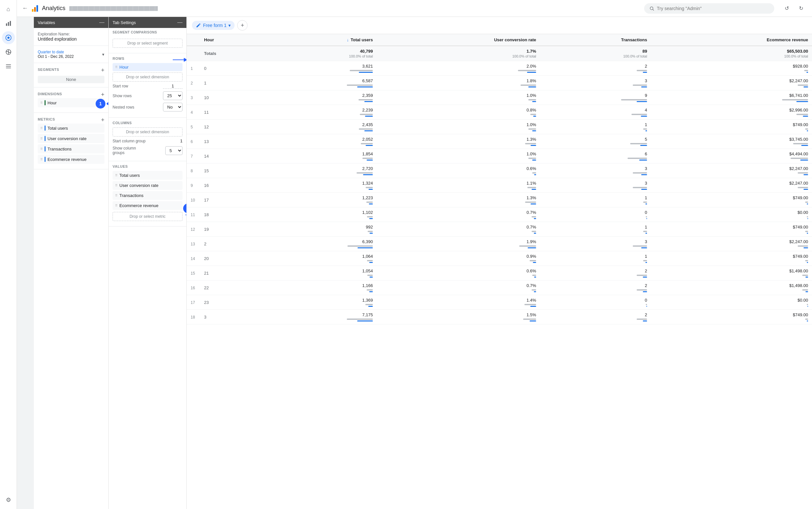 The width and height of the screenshot is (812, 509). What do you see at coordinates (173, 107) in the screenshot?
I see `nested-rows-select: NoYes` at bounding box center [173, 107].